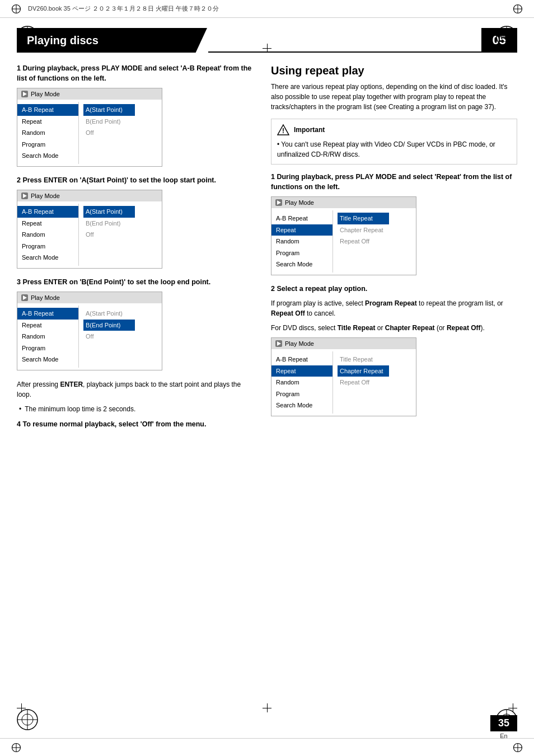 Image resolution: width=534 pixels, height=756 pixels. Describe the element at coordinates (394, 149) in the screenshot. I see `important-body: • You can't use Repeat play with Video C…` at that location.